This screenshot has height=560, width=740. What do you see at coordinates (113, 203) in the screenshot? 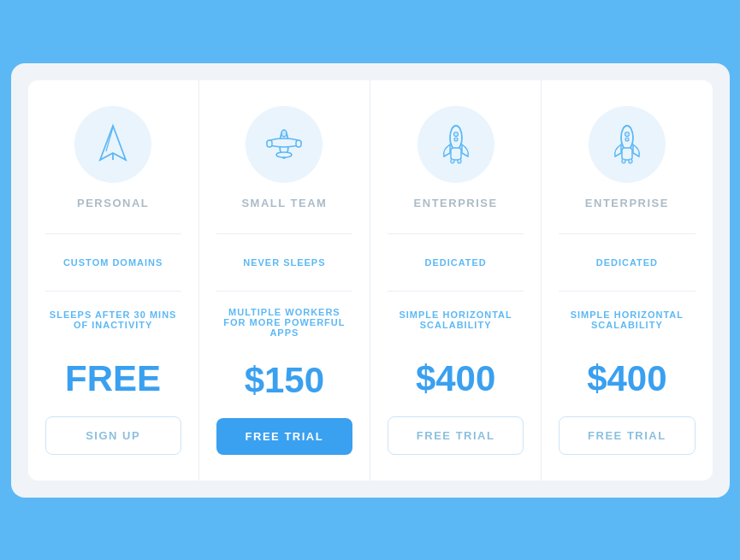
I see `plan-name-personal: PERSONAL` at bounding box center [113, 203].